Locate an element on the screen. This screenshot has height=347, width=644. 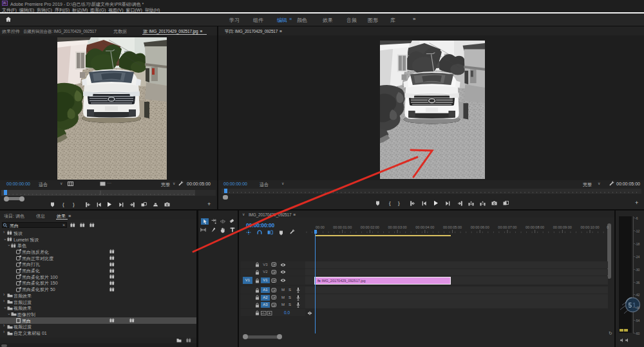
svg-text: 00:00:01:00 is located at coordinates (343, 227).